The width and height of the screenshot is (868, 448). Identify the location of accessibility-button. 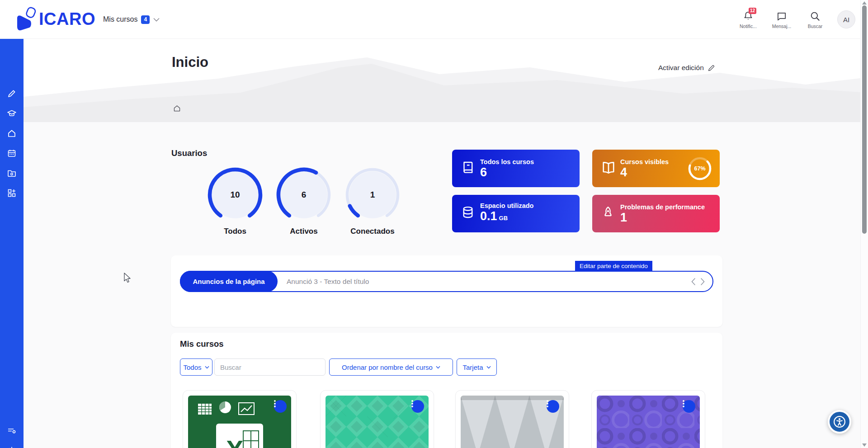
(840, 422).